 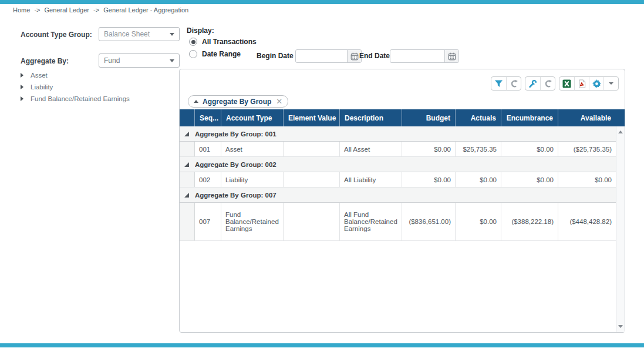 What do you see at coordinates (322, 346) in the screenshot?
I see `bottom-accent-bar` at bounding box center [322, 346].